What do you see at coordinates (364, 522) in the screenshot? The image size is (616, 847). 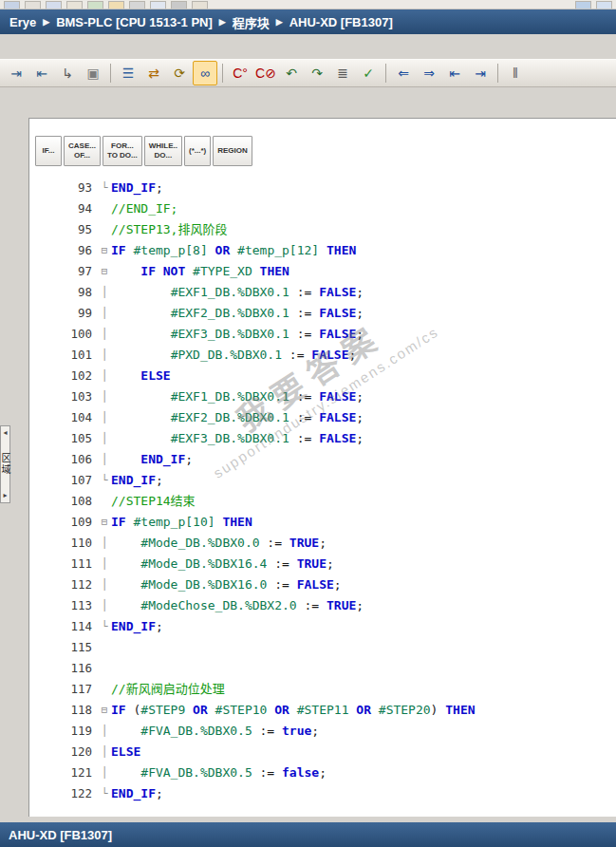 I see `code-text: IF #temp_p[10] THEN` at bounding box center [364, 522].